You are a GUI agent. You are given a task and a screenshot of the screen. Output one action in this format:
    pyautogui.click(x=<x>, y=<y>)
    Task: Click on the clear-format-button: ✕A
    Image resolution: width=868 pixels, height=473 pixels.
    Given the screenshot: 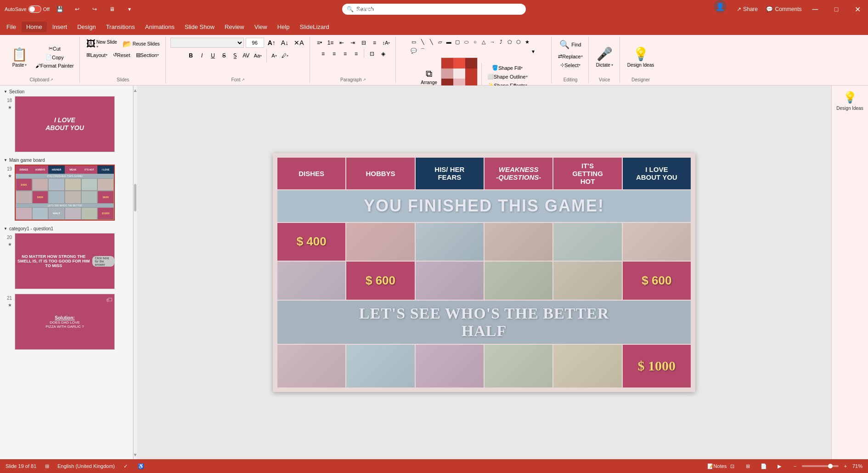 What is the action you would take?
    pyautogui.click(x=299, y=43)
    